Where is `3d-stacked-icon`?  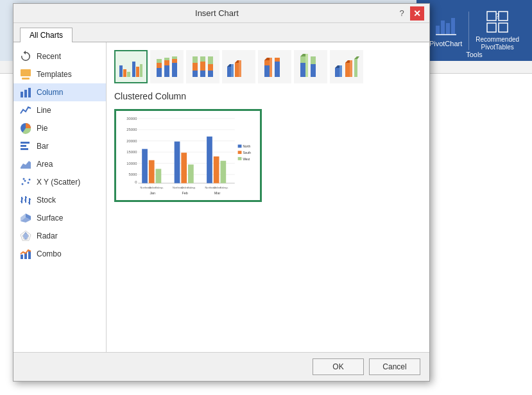
3d-stacked-icon is located at coordinates (275, 67).